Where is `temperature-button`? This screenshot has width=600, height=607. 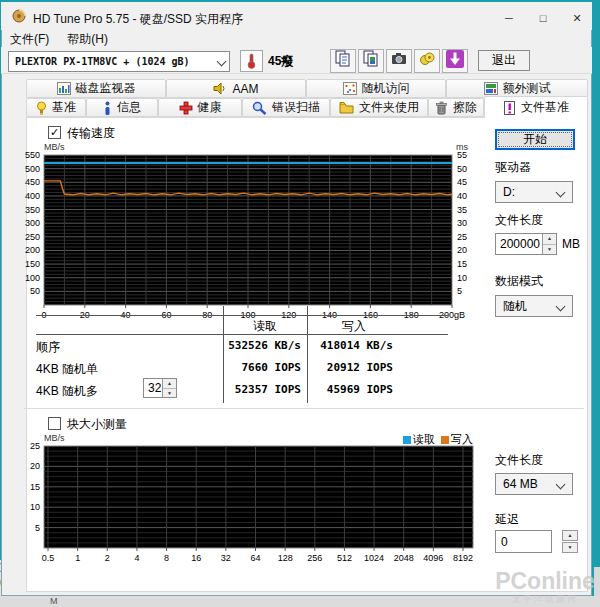 temperature-button is located at coordinates (252, 61).